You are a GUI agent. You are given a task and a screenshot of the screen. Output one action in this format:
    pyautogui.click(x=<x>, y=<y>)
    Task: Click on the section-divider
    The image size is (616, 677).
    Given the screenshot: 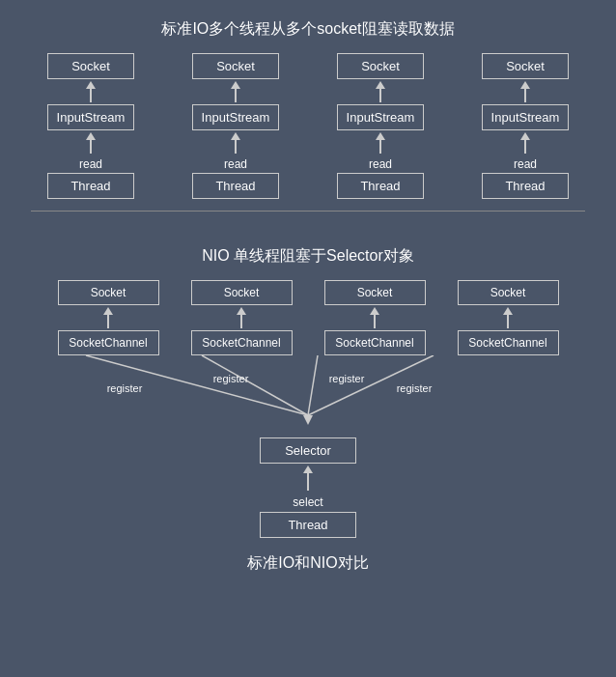 What is the action you would take?
    pyautogui.click(x=308, y=211)
    